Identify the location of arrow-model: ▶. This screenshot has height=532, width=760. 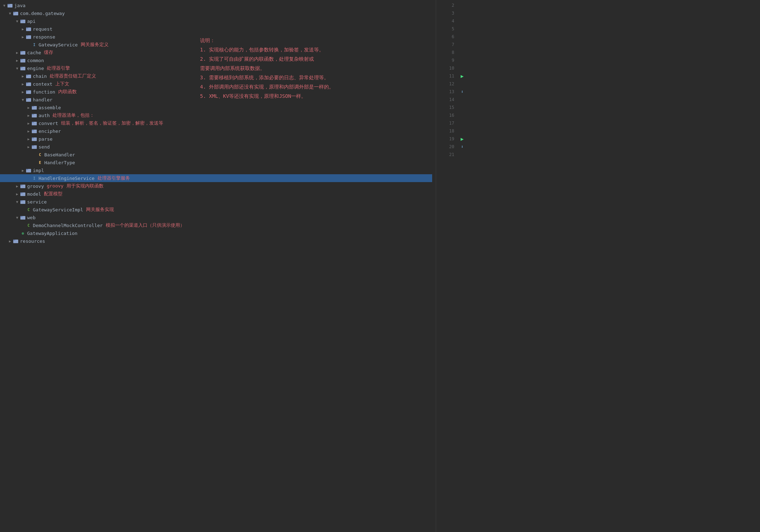
(17, 194).